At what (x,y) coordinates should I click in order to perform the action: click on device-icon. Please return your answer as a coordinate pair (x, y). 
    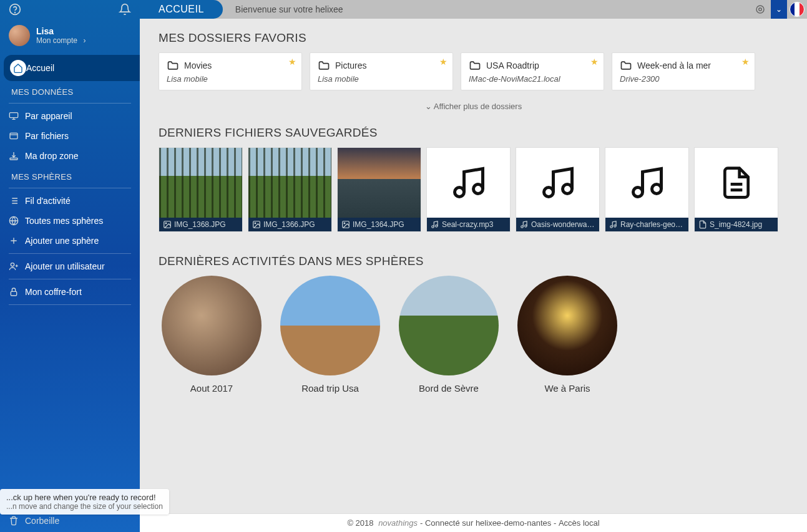
    Looking at the image, I should click on (17, 116).